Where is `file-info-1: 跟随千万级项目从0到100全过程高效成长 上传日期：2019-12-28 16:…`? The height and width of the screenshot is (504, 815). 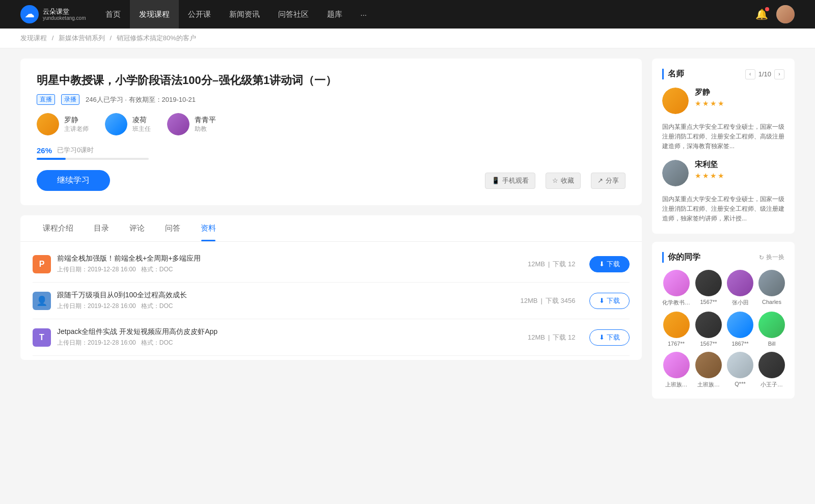 file-info-1: 跟随千万级项目从0到100全过程高效成长 上传日期：2019-12-28 16:… is located at coordinates (285, 300).